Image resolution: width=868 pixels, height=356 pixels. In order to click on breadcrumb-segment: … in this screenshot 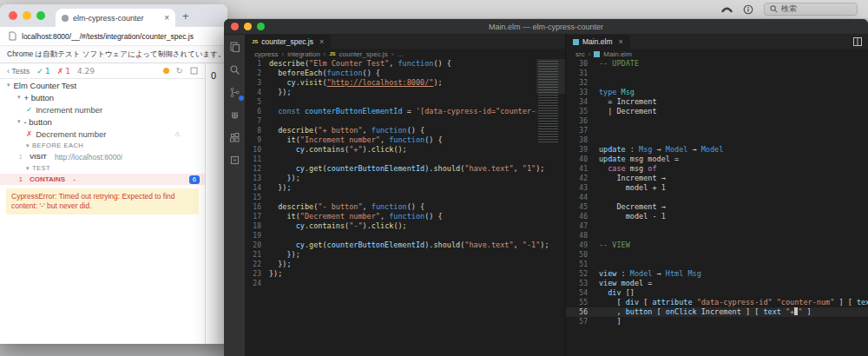, I will do `click(400, 54)`.